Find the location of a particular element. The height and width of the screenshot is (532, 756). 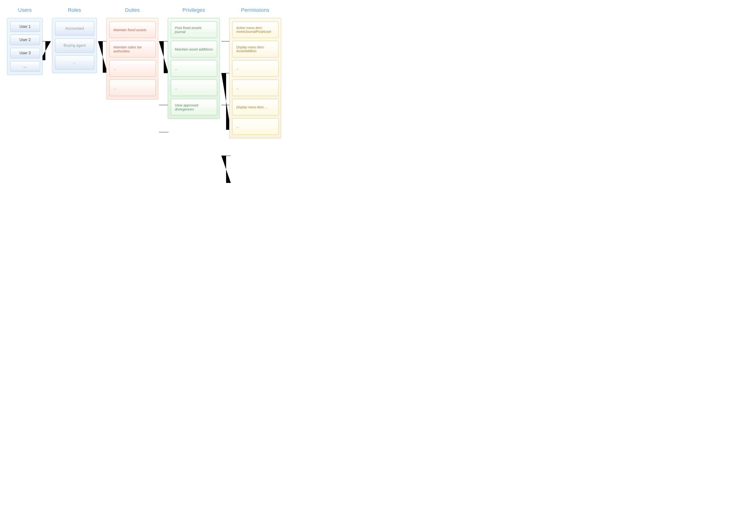

privilege-item-post-fixed-assets: Post fixed assets journal is located at coordinates (194, 30).